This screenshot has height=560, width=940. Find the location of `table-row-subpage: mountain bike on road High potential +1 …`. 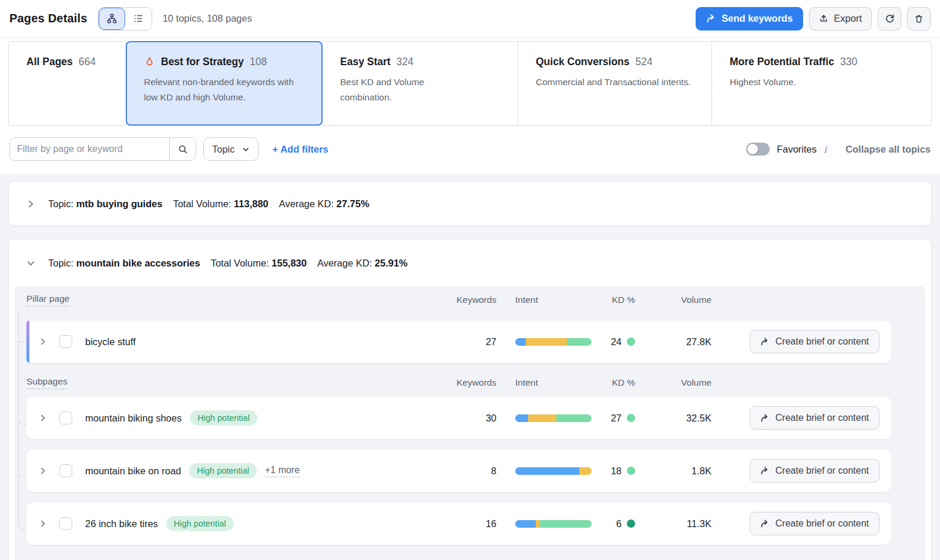

table-row-subpage: mountain bike on road High potential +1 … is located at coordinates (459, 471).